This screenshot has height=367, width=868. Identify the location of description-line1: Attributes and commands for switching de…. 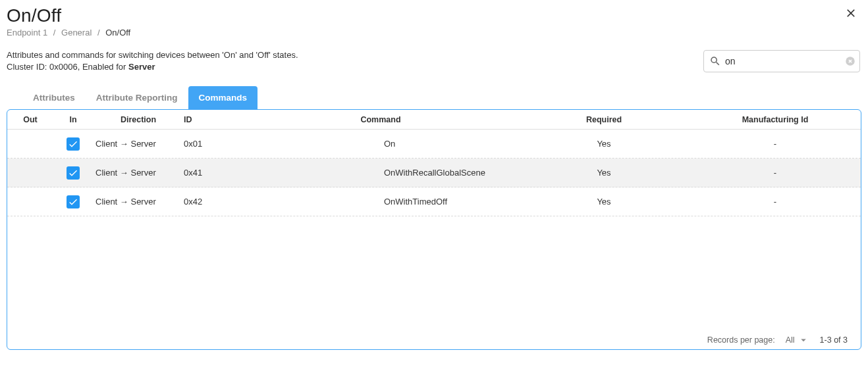
(153, 55).